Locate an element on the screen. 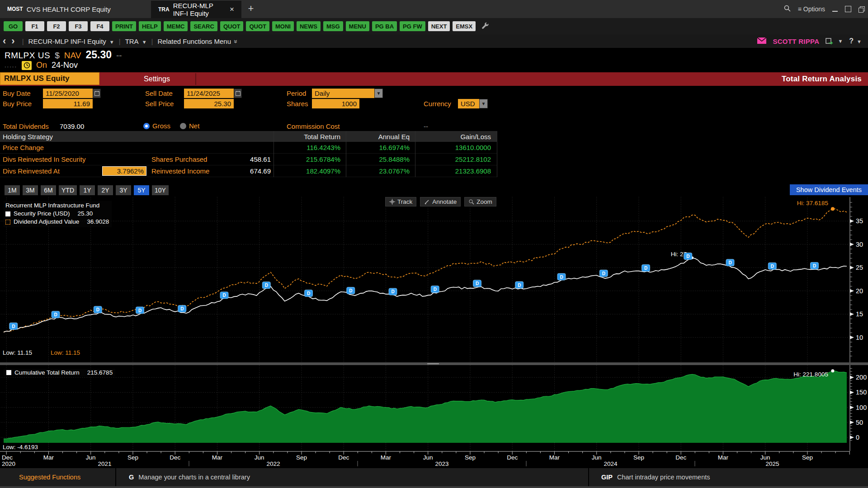 Image resolution: width=868 pixels, height=488 pixels. buy-price-field: 11.69 is located at coordinates (68, 104).